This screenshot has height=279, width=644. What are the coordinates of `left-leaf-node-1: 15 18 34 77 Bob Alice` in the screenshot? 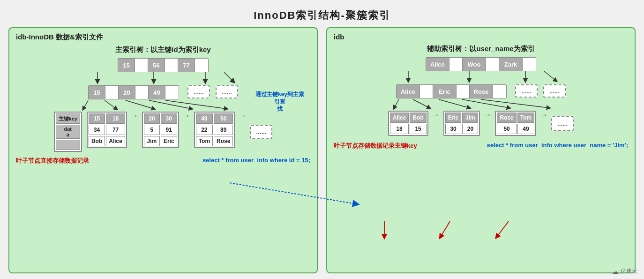 It's located at (107, 130).